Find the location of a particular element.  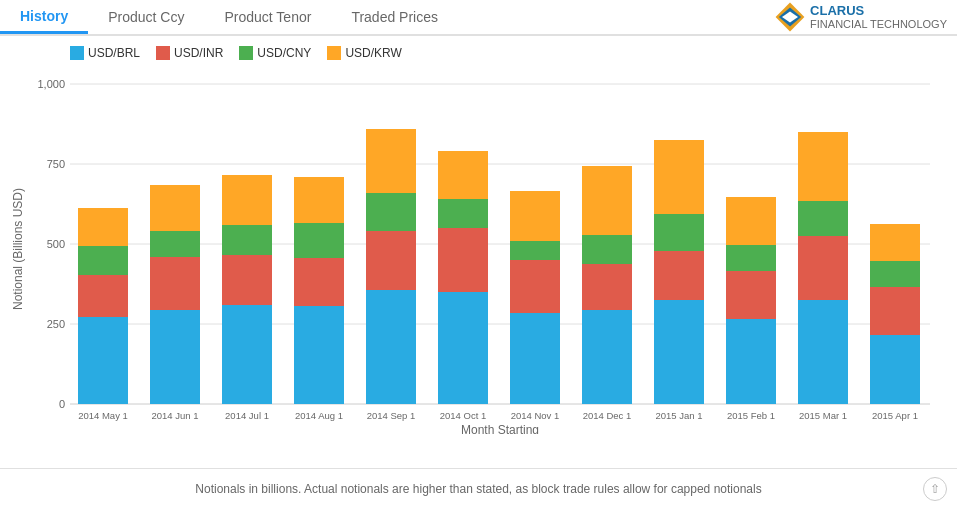

x-label-7: 2014 Dec 1 is located at coordinates (608, 416).